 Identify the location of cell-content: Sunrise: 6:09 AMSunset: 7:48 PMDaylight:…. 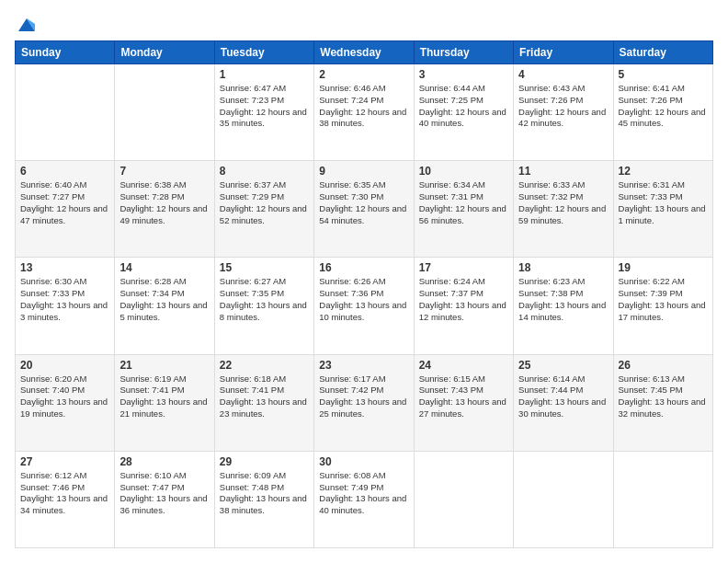
(265, 493).